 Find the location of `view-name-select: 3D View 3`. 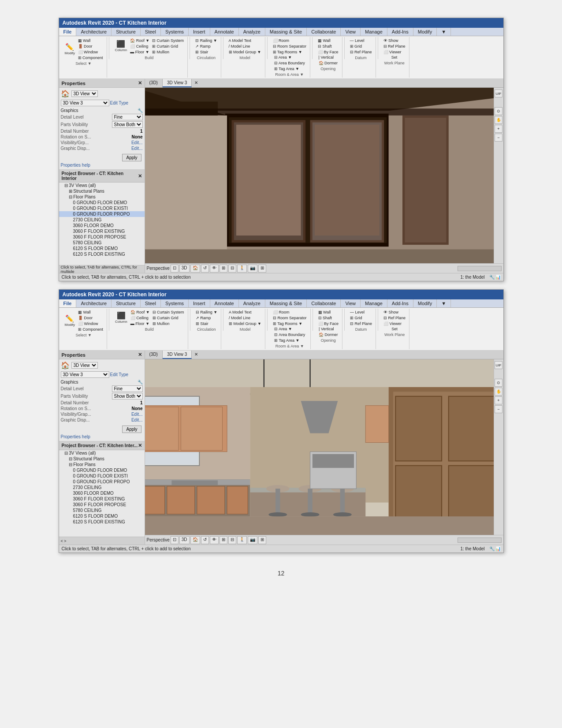

view-name-select: 3D View 3 is located at coordinates (85, 103).